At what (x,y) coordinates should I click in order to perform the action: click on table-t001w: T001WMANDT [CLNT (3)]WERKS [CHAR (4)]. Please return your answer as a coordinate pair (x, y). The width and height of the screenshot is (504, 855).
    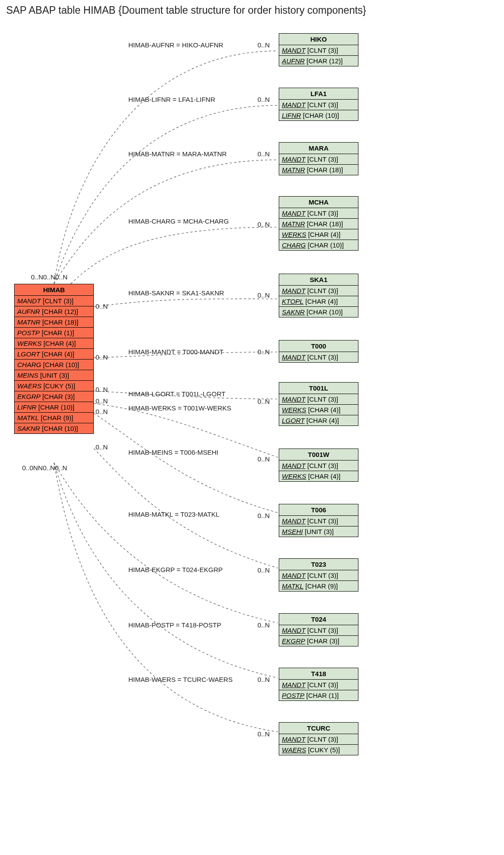
    Looking at the image, I should click on (319, 465).